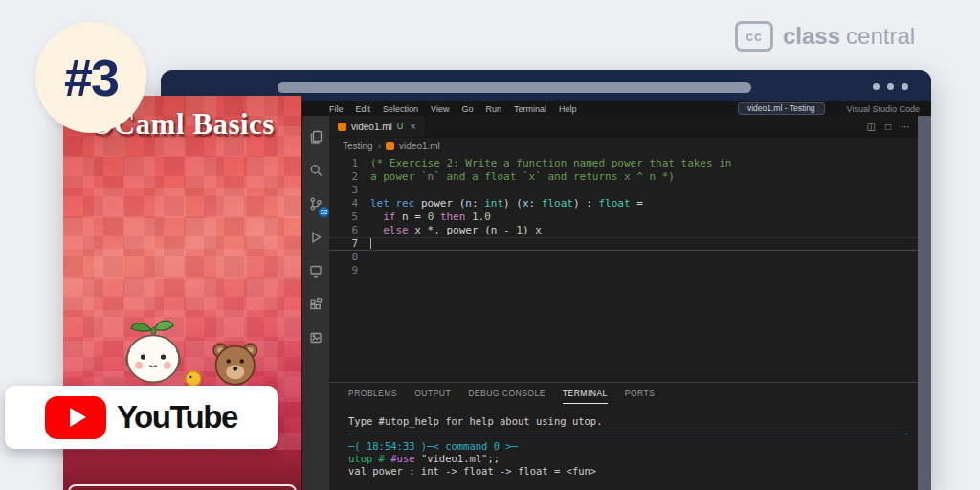  What do you see at coordinates (624, 231) in the screenshot?
I see `code-line: 6 else x *. power (n - 1) x` at bounding box center [624, 231].